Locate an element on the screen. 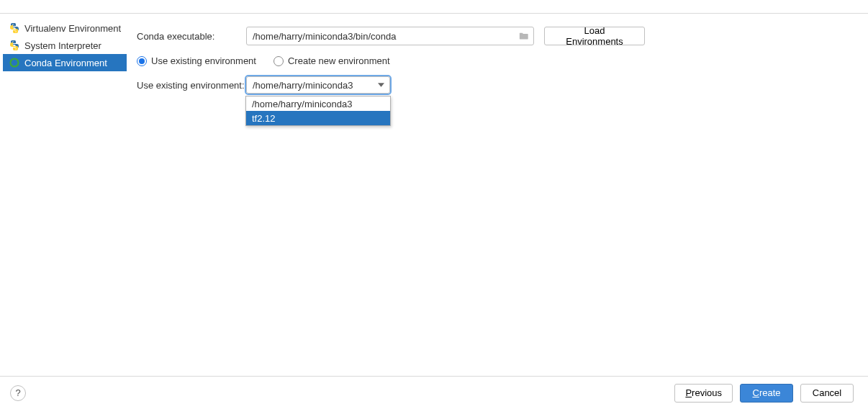  load-environments-button: Load Environments is located at coordinates (595, 36).